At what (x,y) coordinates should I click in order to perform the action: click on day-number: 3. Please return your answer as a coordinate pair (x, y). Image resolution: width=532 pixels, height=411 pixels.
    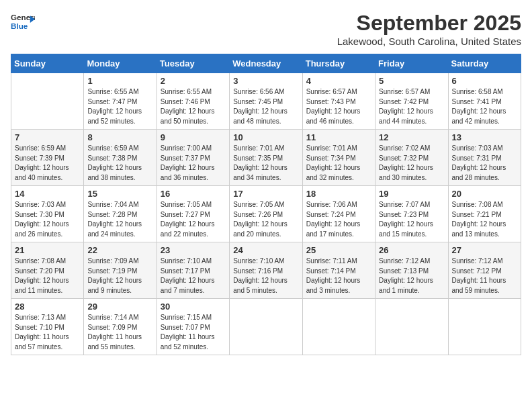
    Looking at the image, I should click on (266, 81).